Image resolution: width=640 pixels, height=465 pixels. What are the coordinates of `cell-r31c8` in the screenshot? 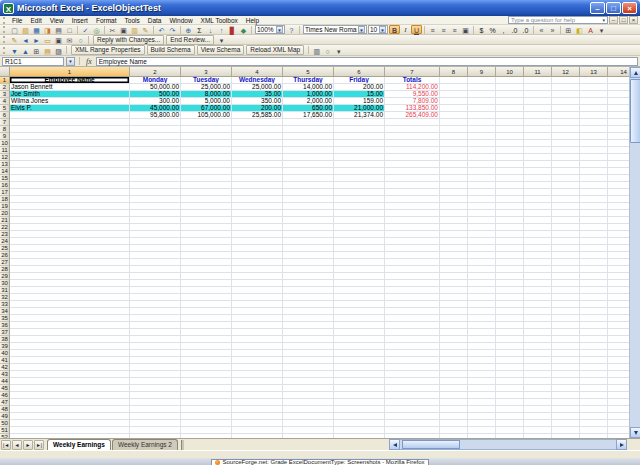 It's located at (454, 290).